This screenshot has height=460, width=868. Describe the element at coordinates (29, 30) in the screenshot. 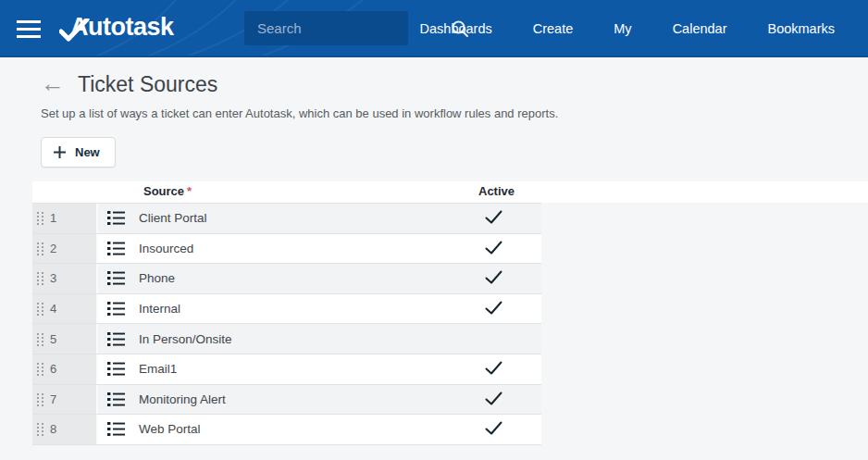

I see `menu-icon` at that location.